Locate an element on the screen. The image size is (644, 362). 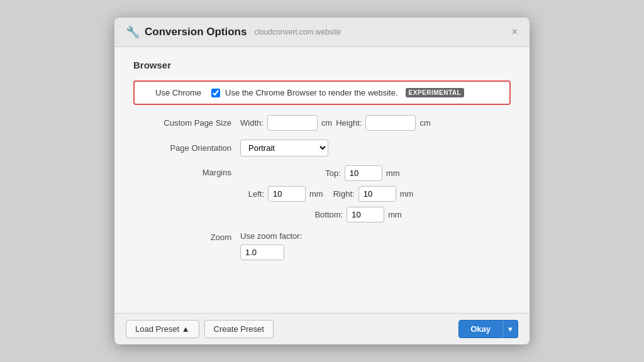
page-orientation-controls: Portrait Landscape is located at coordinates (284, 148).